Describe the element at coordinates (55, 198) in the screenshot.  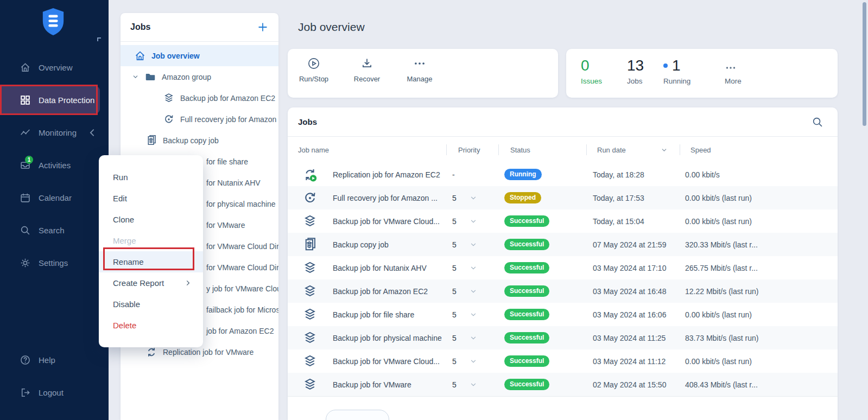
I see `sidebar-item-label: Calendar` at that location.